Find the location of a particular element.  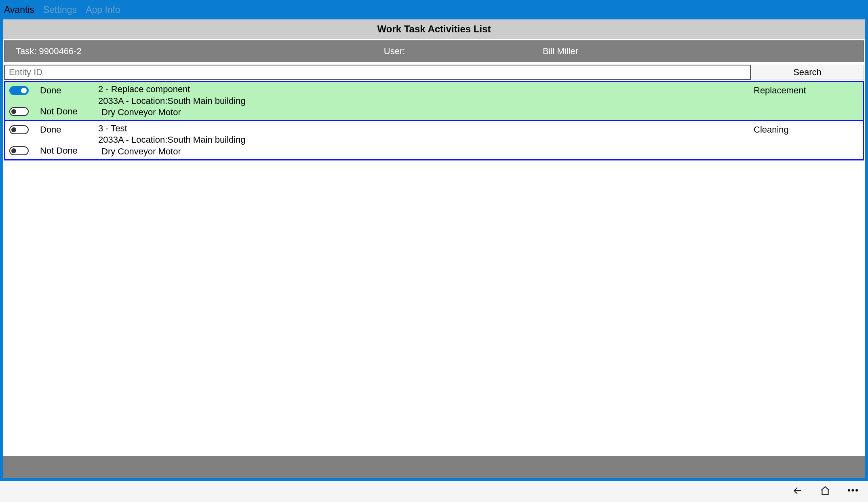

menu-item-avantis: Avantis is located at coordinates (19, 10).